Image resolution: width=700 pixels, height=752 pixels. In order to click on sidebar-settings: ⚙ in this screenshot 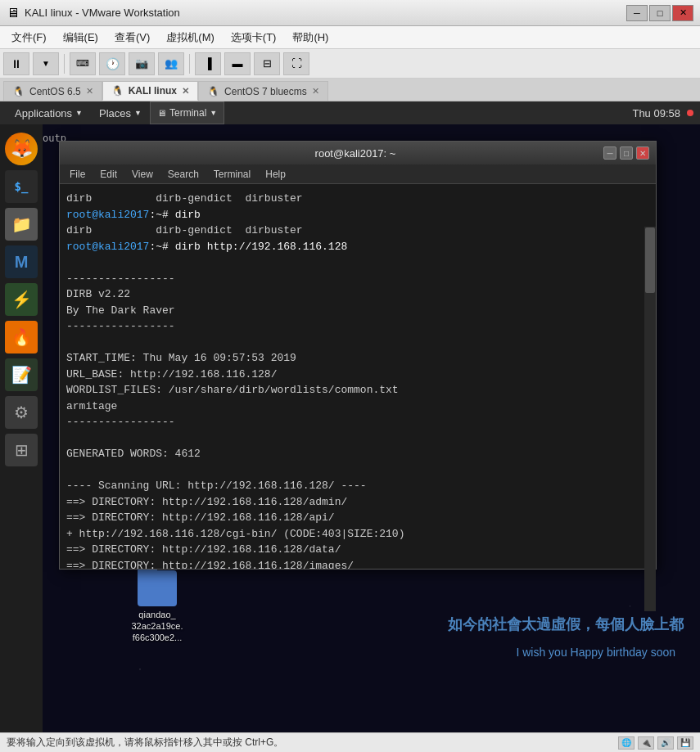, I will do `click(21, 412)`.